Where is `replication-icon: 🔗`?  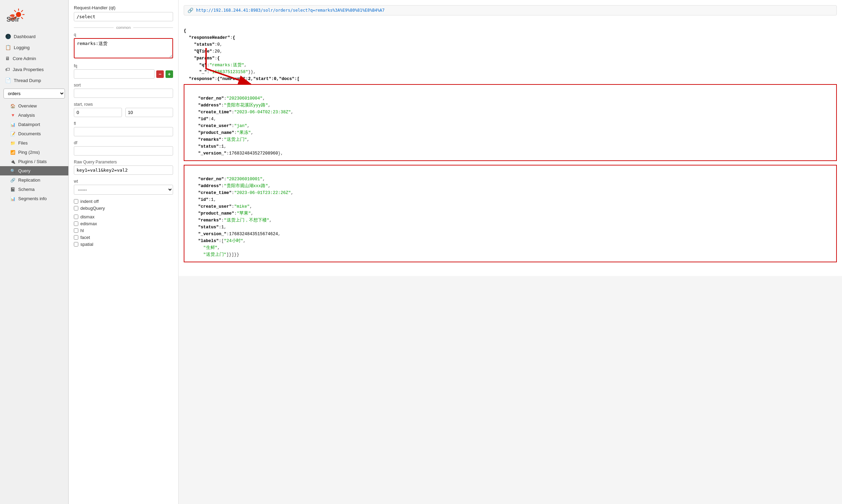 replication-icon: 🔗 is located at coordinates (13, 180).